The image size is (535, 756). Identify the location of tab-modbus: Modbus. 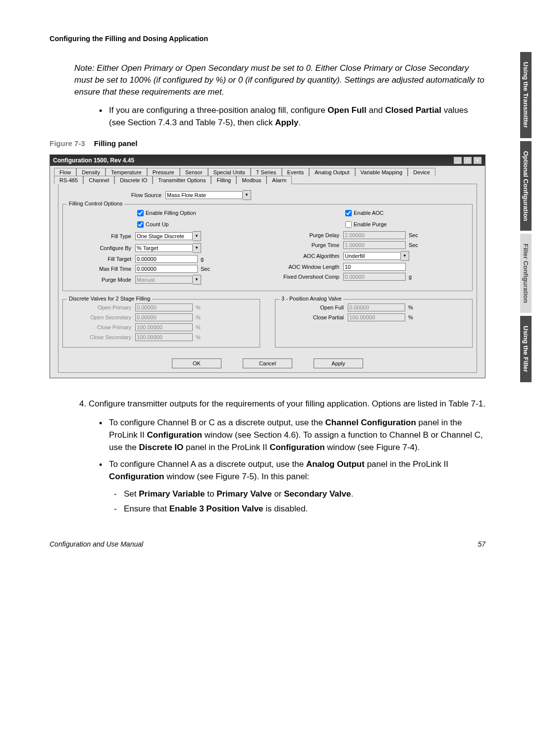
(252, 180).